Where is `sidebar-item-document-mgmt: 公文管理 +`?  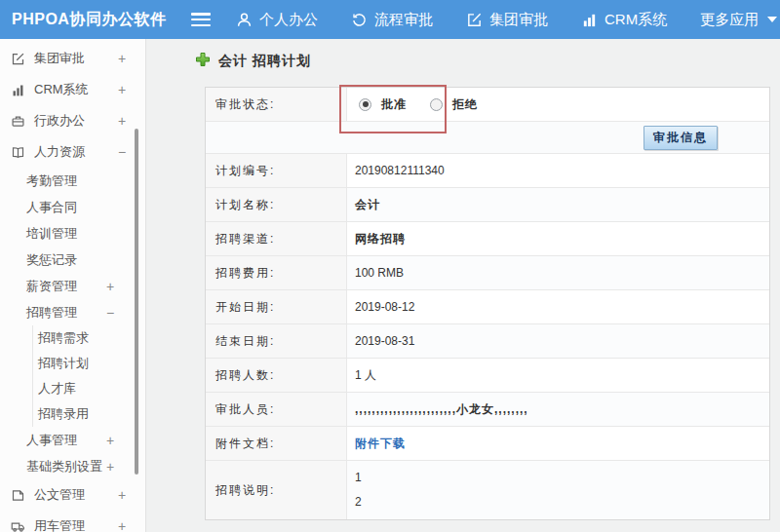
sidebar-item-document-mgmt: 公文管理 + is located at coordinates (72, 495).